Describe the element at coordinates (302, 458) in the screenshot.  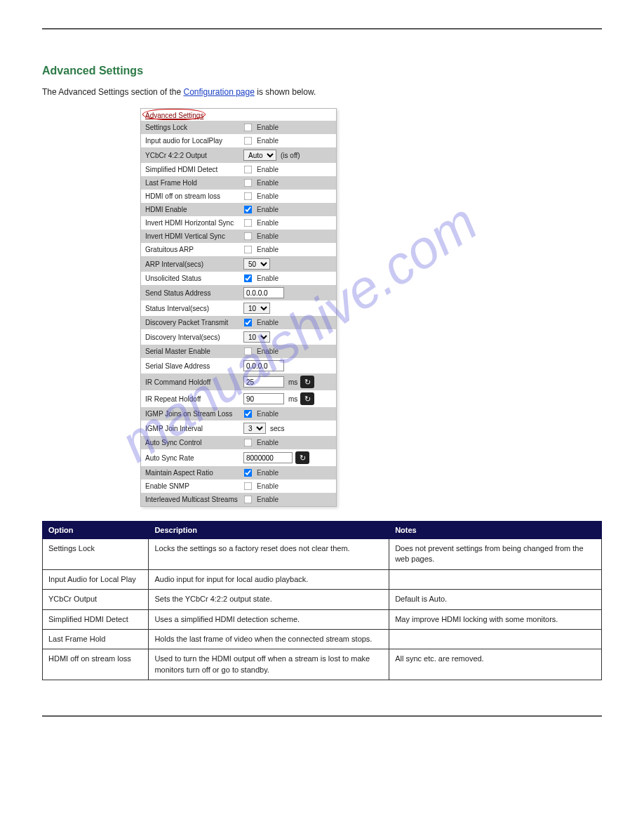
I see `auto-rate-reset-button: ↻` at that location.